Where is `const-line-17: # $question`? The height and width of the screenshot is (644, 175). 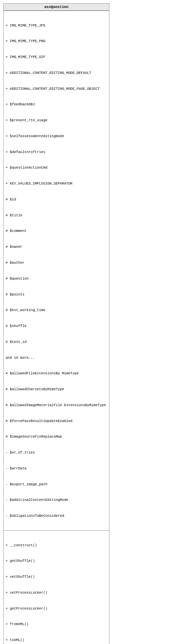 const-line-17: # $question is located at coordinates (56, 279).